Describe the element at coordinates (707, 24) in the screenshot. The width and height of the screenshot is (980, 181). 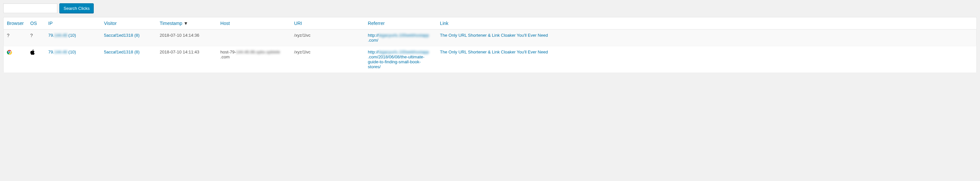
I see `col-link: Link` at that location.